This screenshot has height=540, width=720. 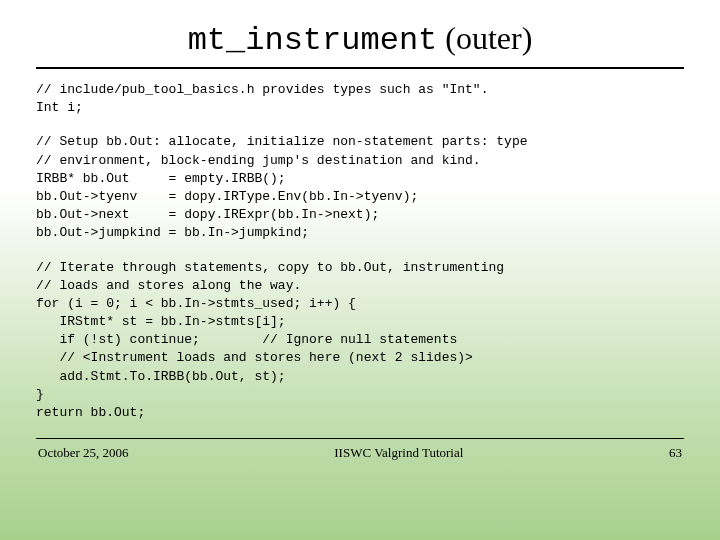 What do you see at coordinates (398, 453) in the screenshot?
I see `footer-title: IISWC Valgrind Tutorial` at bounding box center [398, 453].